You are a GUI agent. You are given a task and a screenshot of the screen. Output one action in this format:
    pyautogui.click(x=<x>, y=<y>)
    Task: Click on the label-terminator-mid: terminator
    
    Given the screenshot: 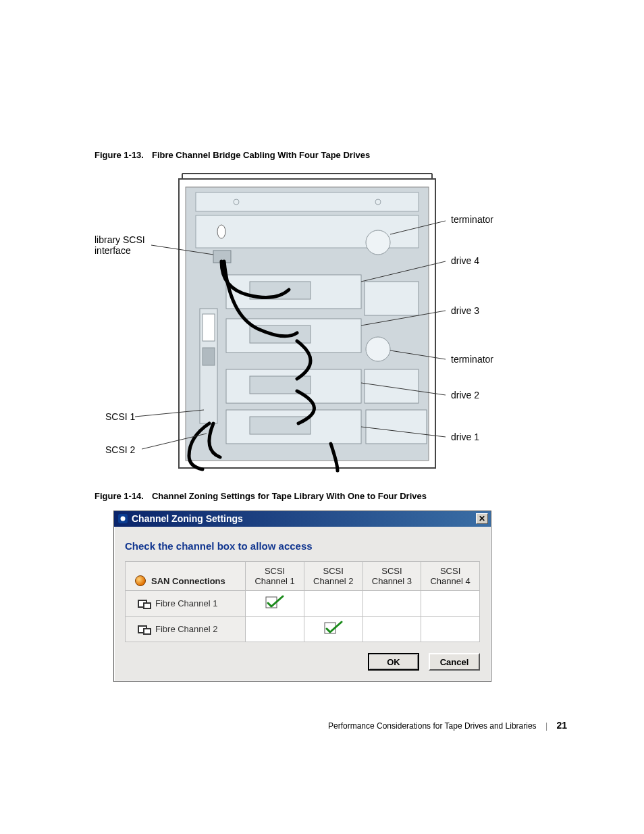 What is the action you would take?
    pyautogui.click(x=473, y=359)
    